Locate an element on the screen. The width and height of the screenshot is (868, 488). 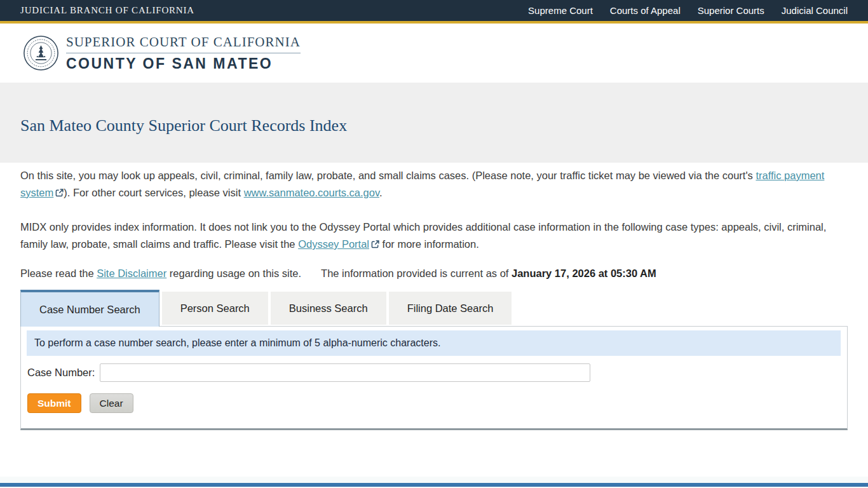
disclaimer-text: regarding usage on this site. is located at coordinates (234, 273).